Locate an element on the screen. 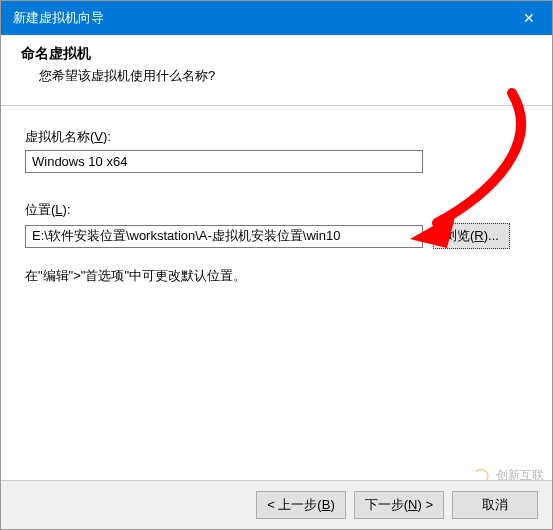 The height and width of the screenshot is (530, 553). page-subtitle: 您希望该虚拟机使用什么名称? is located at coordinates (286, 76).